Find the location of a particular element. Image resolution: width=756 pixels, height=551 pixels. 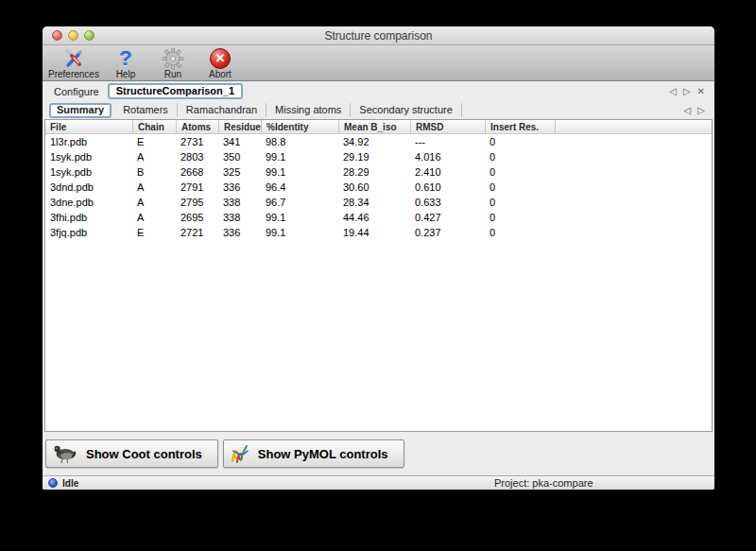

minimize-window-button is located at coordinates (74, 36).